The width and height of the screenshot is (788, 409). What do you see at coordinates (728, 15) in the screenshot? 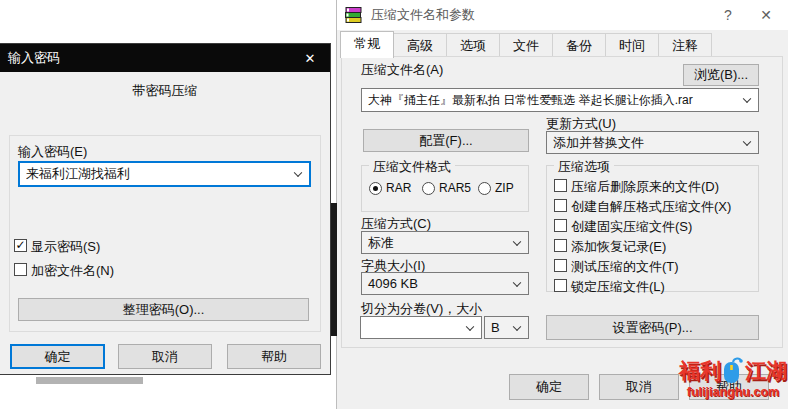
I see `help-caption-button: ?` at bounding box center [728, 15].